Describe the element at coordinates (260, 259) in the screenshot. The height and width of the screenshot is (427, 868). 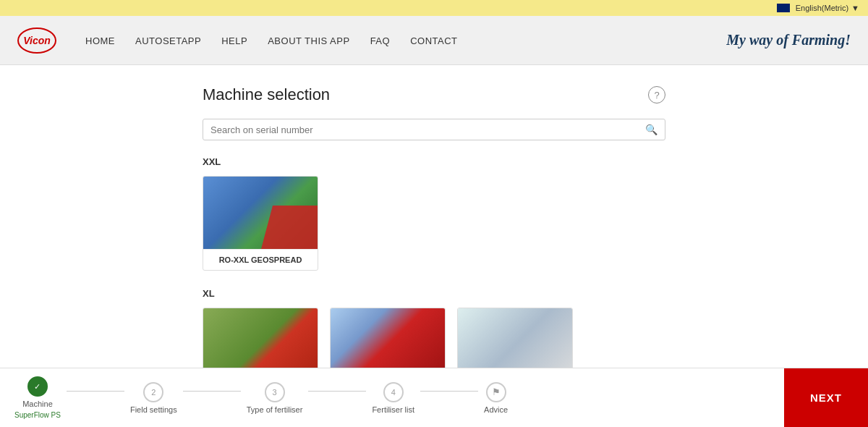
I see `machine-card-label-ro-xxl: RO-XXL GEOSPREAD` at that location.